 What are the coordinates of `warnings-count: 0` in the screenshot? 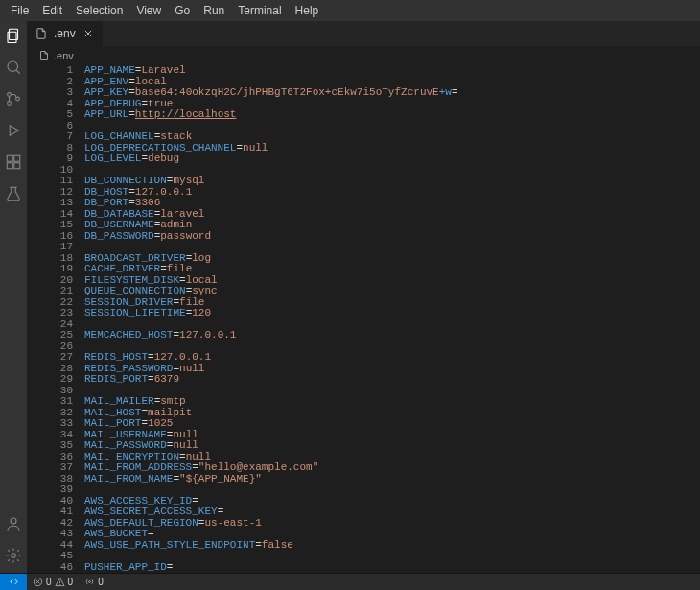 It's located at (71, 581).